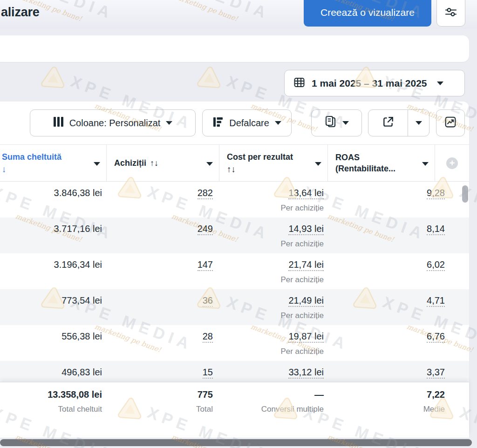  What do you see at coordinates (235, 163) in the screenshot?
I see `table-header: Suma cheltuită↓Achiziții↑↓Cost per rezul…` at bounding box center [235, 163].